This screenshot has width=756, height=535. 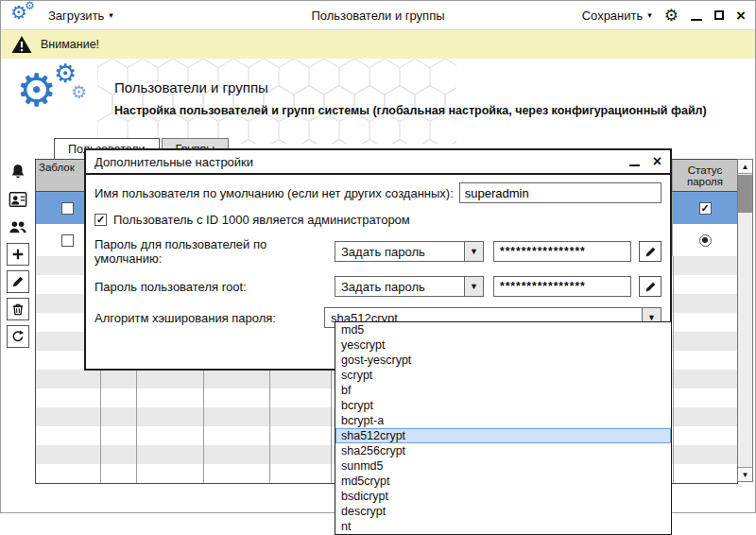 I want to click on hash-option-selected: sha512crypt, so click(x=503, y=436).